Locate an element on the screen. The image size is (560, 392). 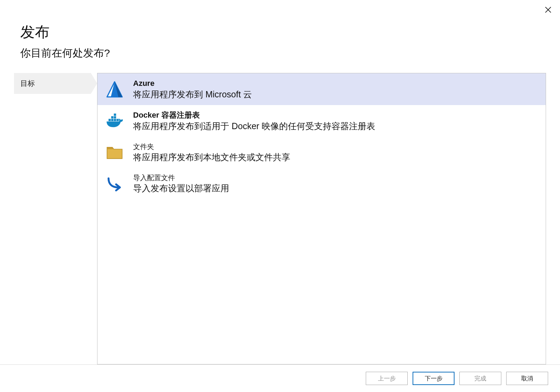
option-folder: 文件夹 将应用程序发布到本地文件夹或文件共享 is located at coordinates (321, 153).